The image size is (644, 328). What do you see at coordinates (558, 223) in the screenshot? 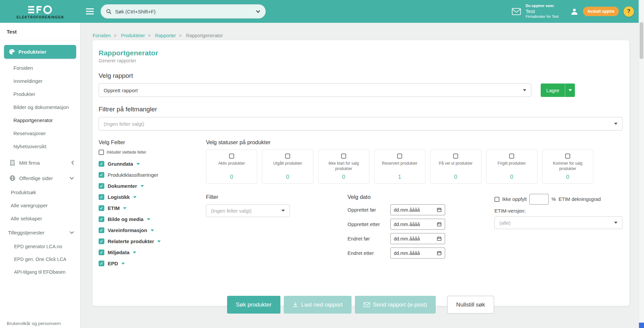
I see `etim-version-select: (alle)` at bounding box center [558, 223].